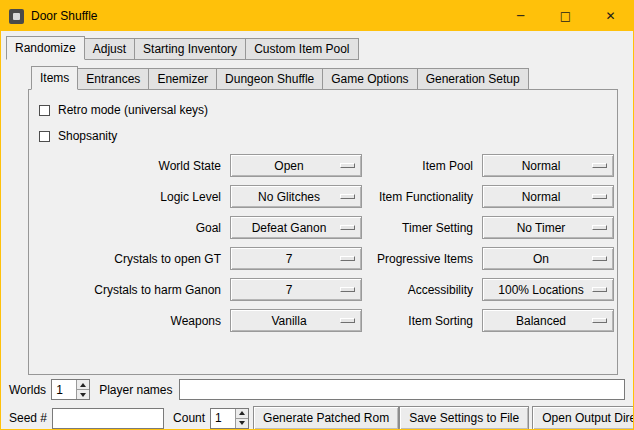  Describe the element at coordinates (70, 390) in the screenshot. I see `worlds-spinbox` at that location.